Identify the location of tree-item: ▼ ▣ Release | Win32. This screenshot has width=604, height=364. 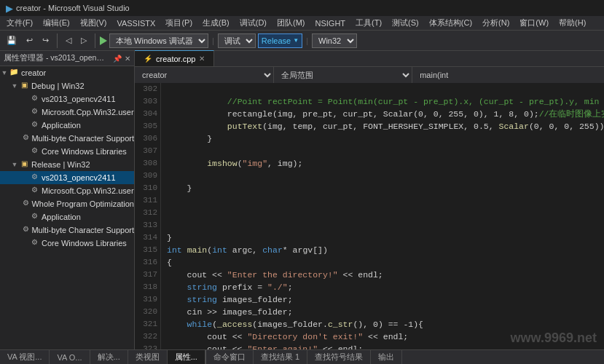
(67, 165).